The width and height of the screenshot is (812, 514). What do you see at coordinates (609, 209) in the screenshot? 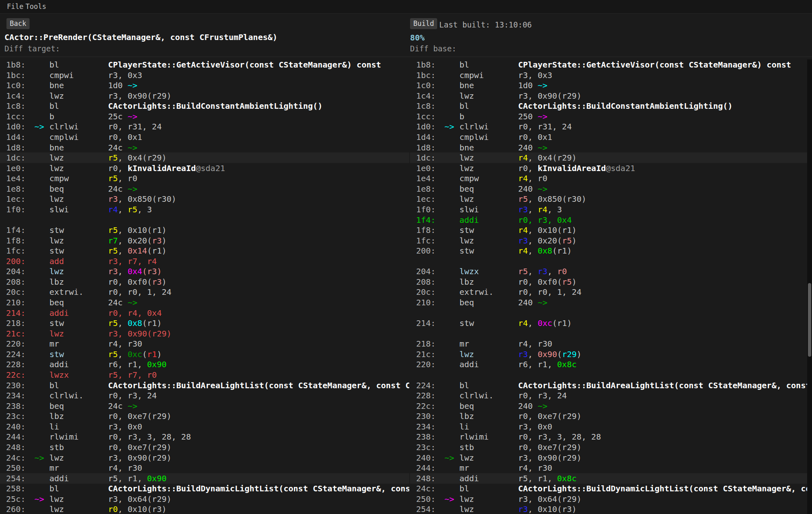
I see `asm-row: 1f0:slwir3, r4, 3` at bounding box center [609, 209].